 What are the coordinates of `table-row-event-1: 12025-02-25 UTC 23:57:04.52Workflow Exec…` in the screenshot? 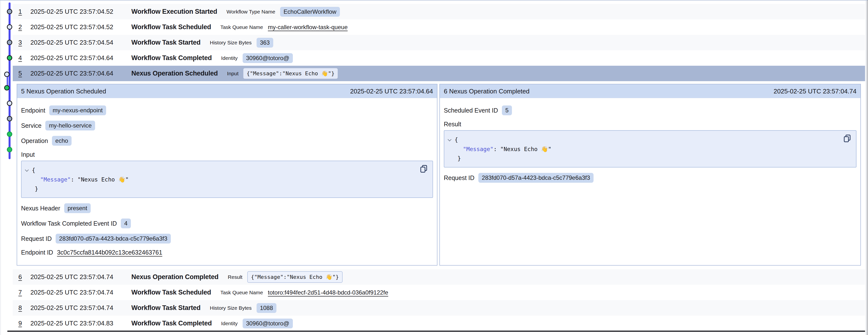 It's located at (439, 11).